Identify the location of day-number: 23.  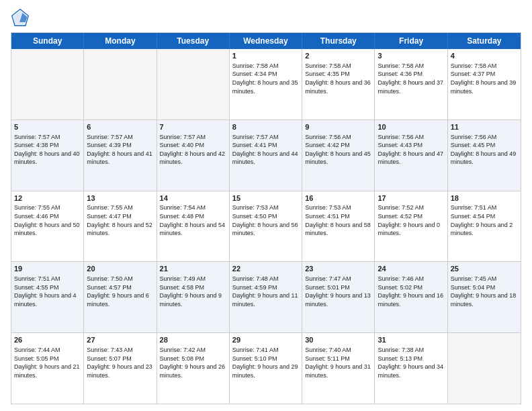
(339, 269).